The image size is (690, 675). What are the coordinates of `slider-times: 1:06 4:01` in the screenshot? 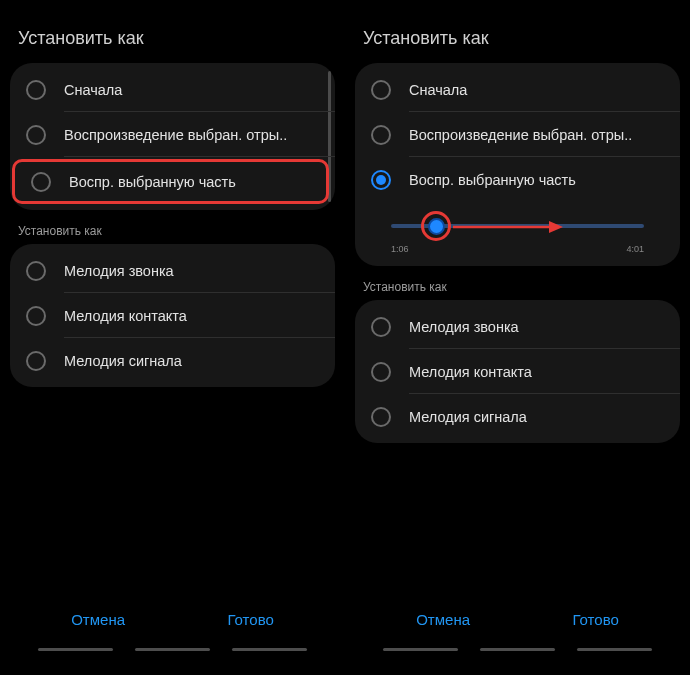 It's located at (518, 248).